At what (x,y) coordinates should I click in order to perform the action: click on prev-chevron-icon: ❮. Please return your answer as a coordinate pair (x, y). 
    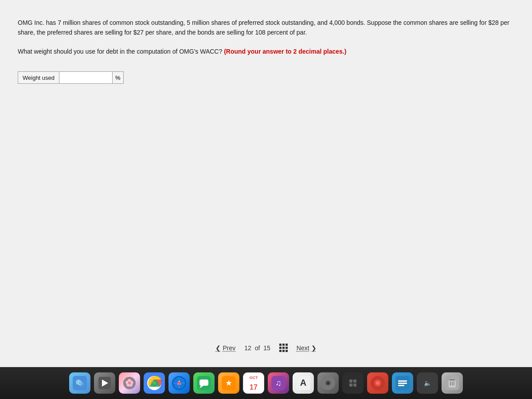
    Looking at the image, I should click on (218, 348).